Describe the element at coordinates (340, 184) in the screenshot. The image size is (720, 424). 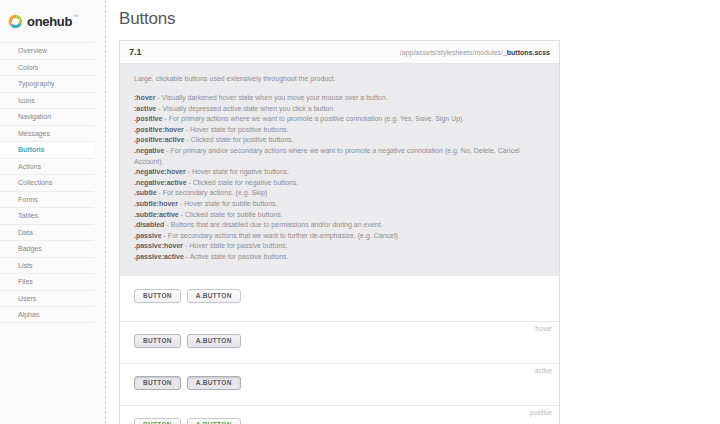
I see `class-definition: .negative:active - Clicked state for neg…` at that location.